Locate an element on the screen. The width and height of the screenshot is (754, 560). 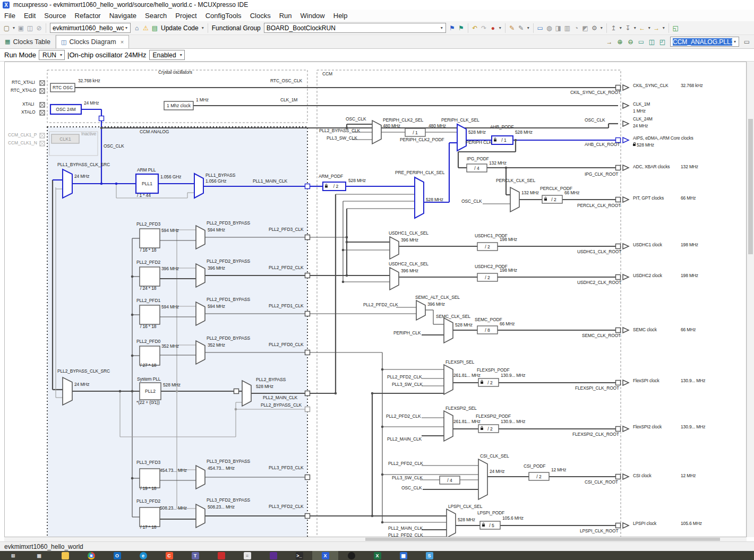
open-perspective-icon: ◱ is located at coordinates (675, 28).